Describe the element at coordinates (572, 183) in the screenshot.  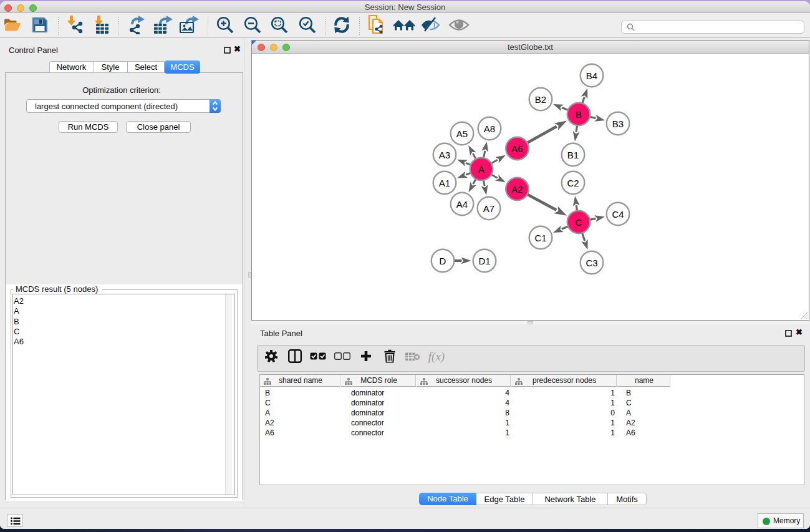
I see `svg-text: C2` at that location.